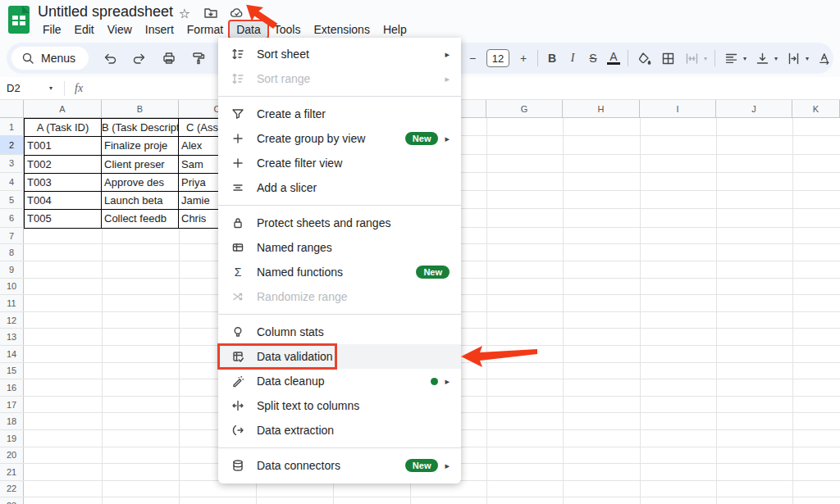  What do you see at coordinates (793, 58) in the screenshot?
I see `text-wrap-icon` at bounding box center [793, 58].